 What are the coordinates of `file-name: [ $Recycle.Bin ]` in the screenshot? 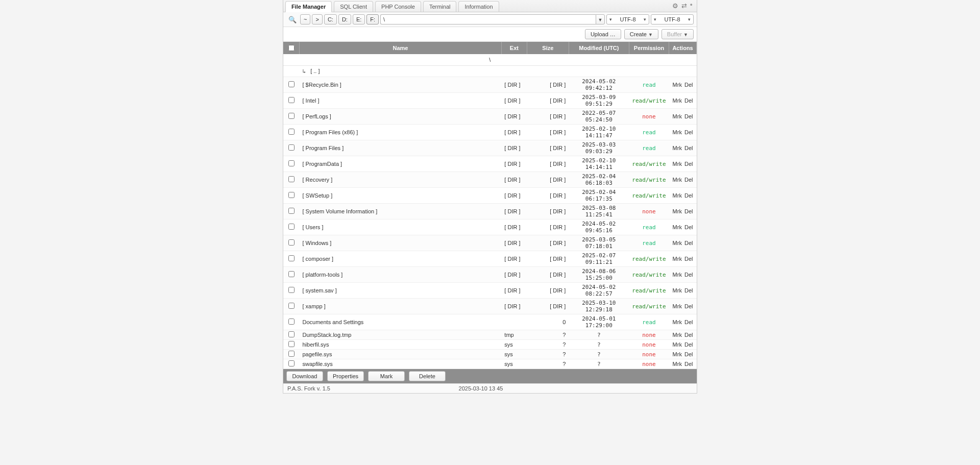 It's located at (401, 85).